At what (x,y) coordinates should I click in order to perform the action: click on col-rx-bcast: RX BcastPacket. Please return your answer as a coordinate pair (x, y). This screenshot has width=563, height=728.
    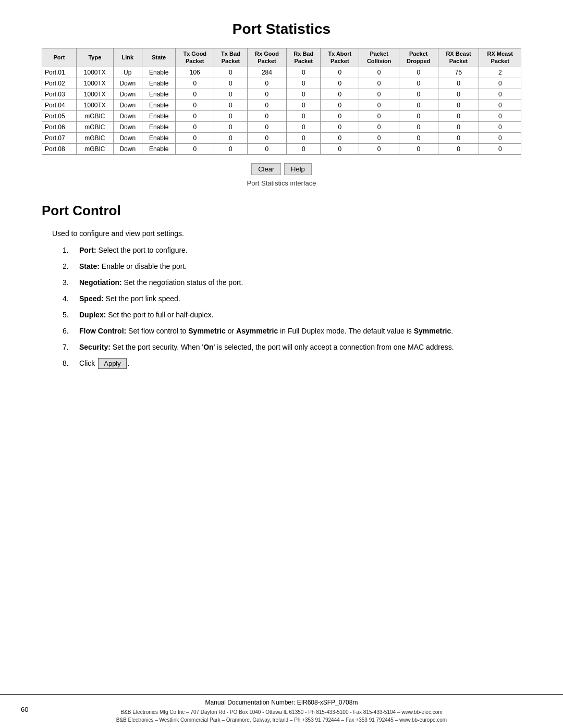
    Looking at the image, I should click on (459, 58).